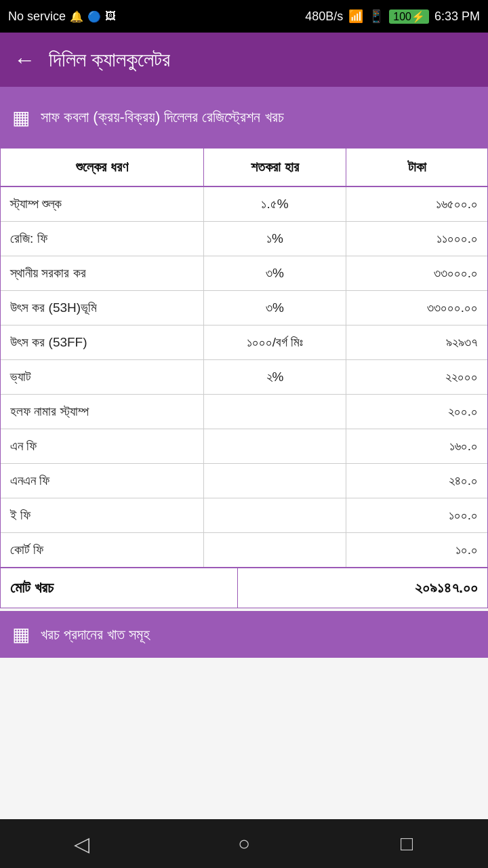 The image size is (488, 868). I want to click on table-row: স্থানীয় সরকার কর ৩% ৩৩০০০.০, so click(244, 274).